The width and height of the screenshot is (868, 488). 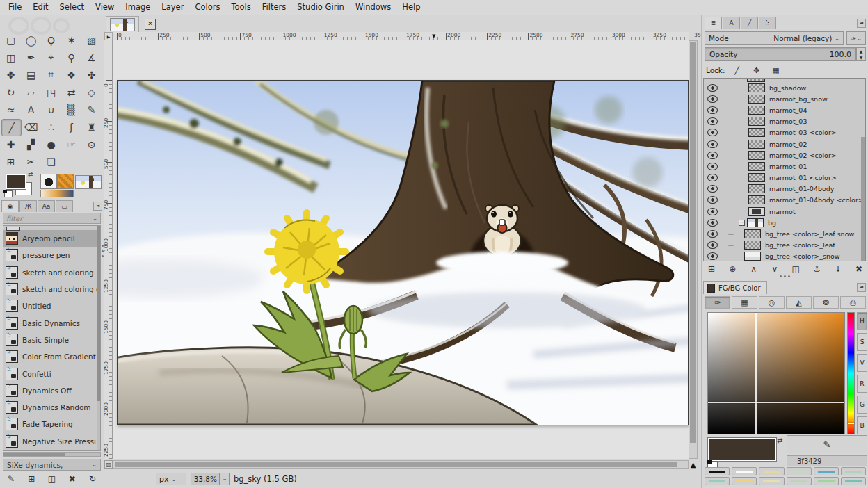 What do you see at coordinates (31, 161) in the screenshot?
I see `intelligent-scissors-tool: ✂` at bounding box center [31, 161].